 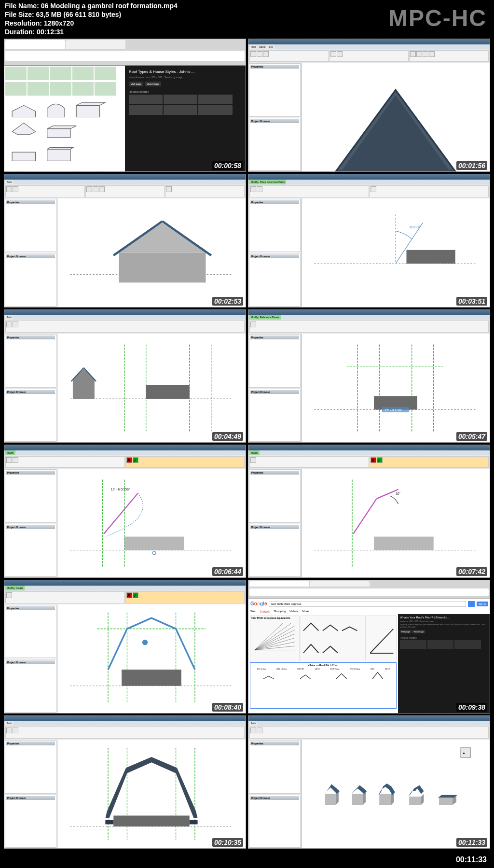 What do you see at coordinates (472, 707) in the screenshot?
I see `timestamp: 00:09:38` at bounding box center [472, 707].